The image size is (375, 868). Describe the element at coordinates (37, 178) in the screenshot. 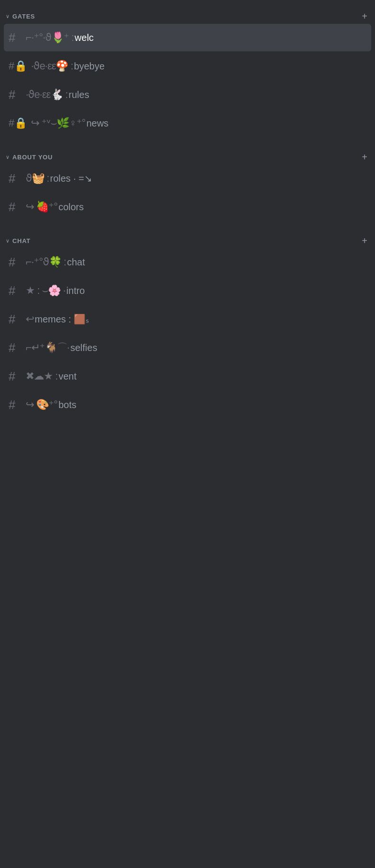

I see `channel-decorators: ϑ🧺 :` at that location.